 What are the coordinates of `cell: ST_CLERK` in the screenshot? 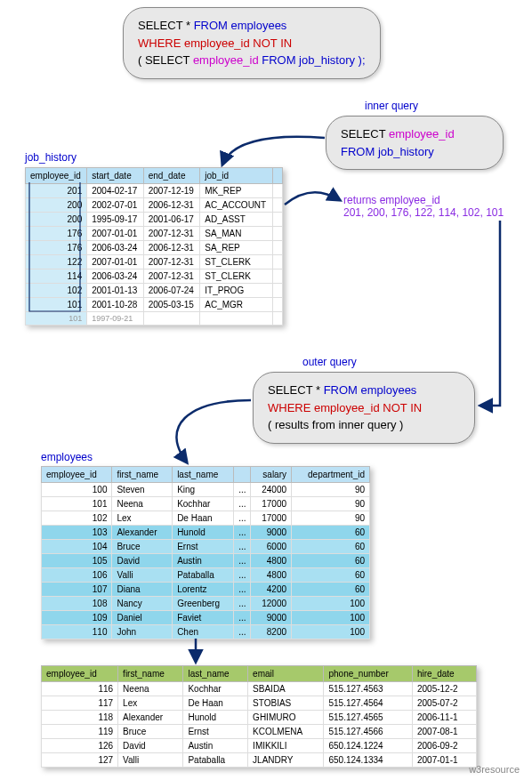 It's located at (237, 277).